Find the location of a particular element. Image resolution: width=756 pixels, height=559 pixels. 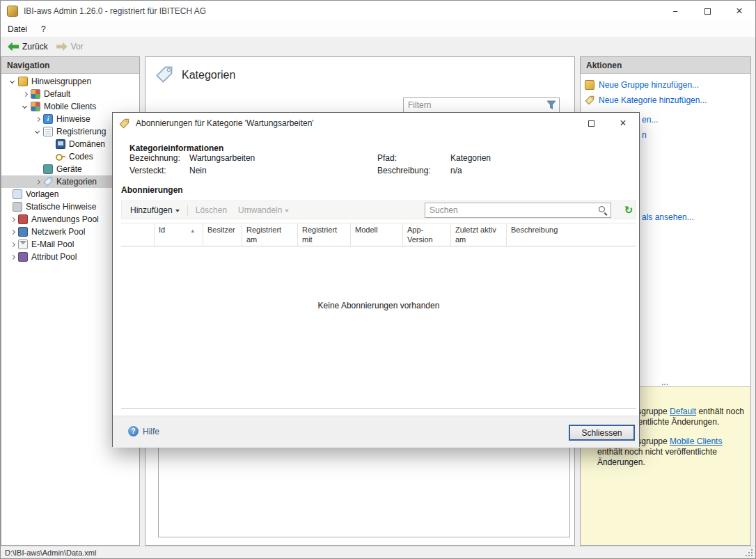

back-arrow-icon is located at coordinates (13, 47).